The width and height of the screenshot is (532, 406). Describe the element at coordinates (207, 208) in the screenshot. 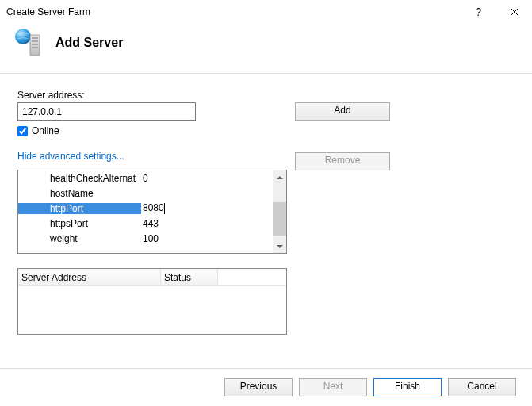

I see `property-value: 8080` at that location.